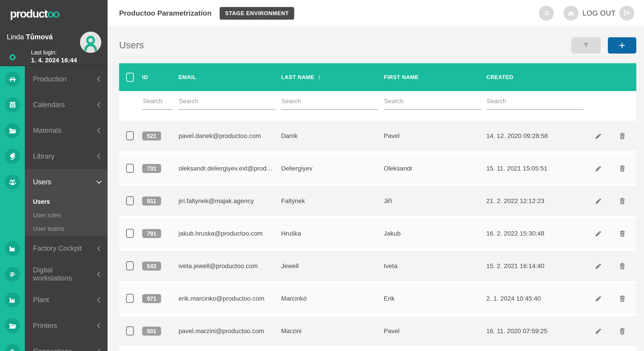  Describe the element at coordinates (130, 77) in the screenshot. I see `select-all-checkbox` at that location.